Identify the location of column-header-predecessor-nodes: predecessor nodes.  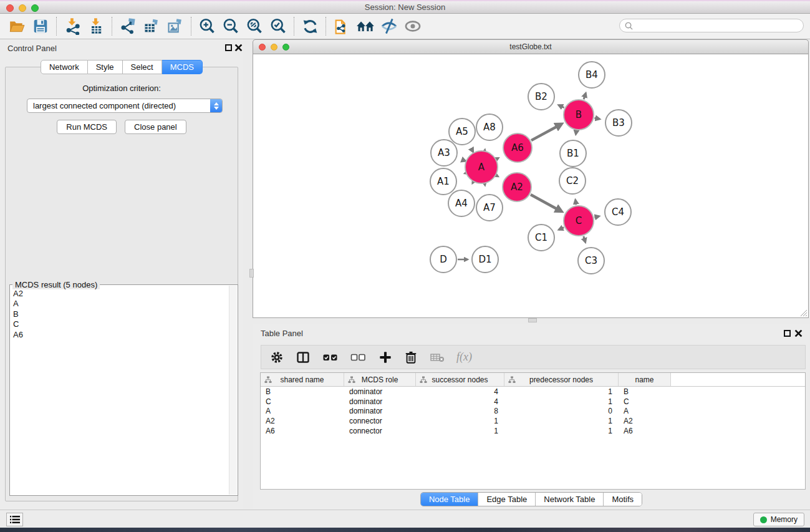
(561, 379).